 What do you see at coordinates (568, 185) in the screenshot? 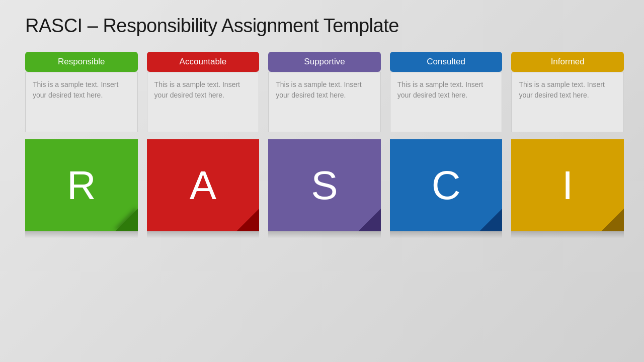
I see `card-letter-informed: I` at bounding box center [568, 185].